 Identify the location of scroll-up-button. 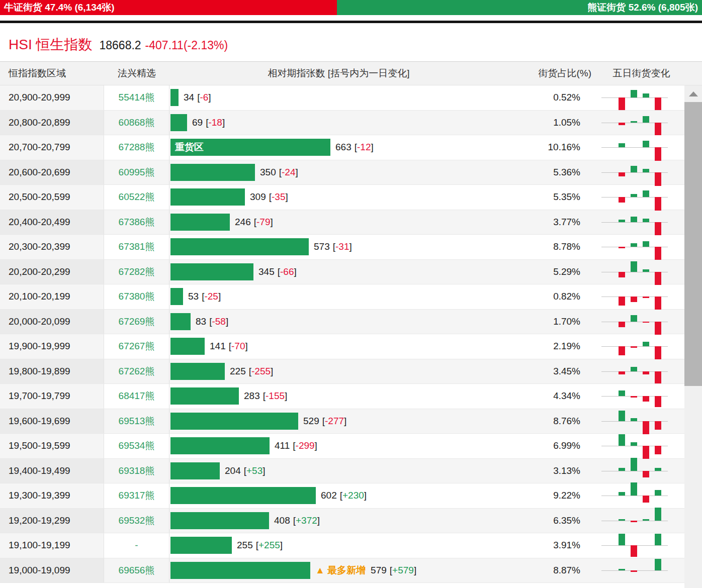
(693, 93).